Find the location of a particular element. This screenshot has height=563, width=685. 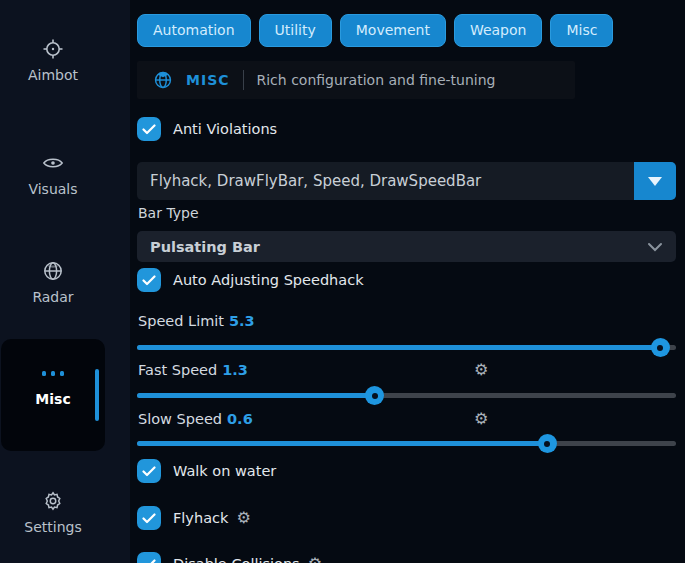

sidebar-item-label: Misc is located at coordinates (52, 399).